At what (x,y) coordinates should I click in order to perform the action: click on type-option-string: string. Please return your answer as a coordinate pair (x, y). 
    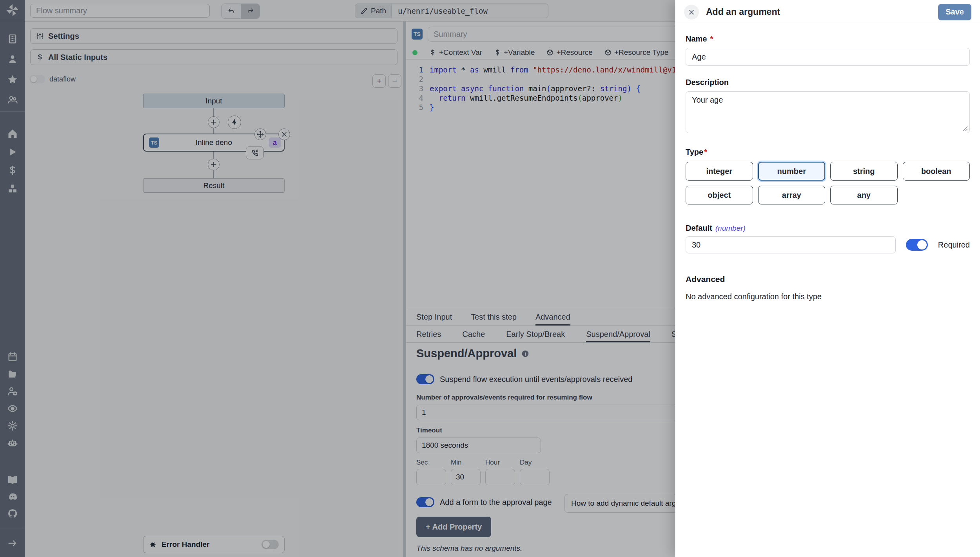
    Looking at the image, I should click on (864, 171).